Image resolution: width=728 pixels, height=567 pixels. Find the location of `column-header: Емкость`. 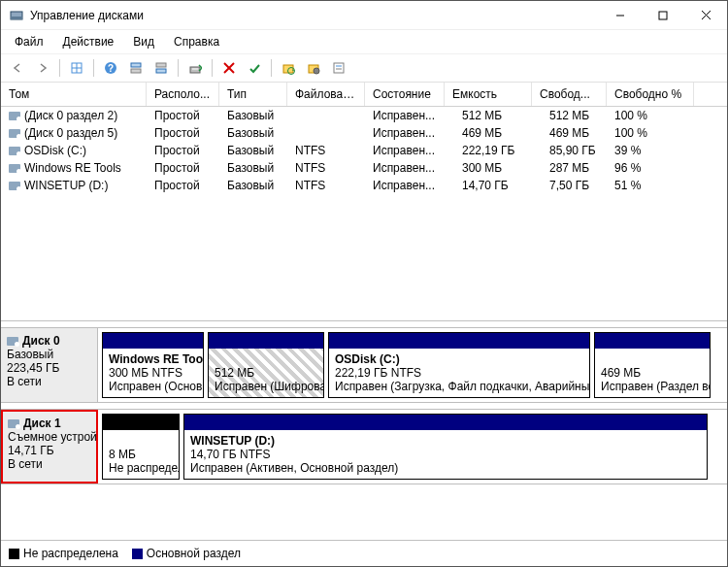

column-header: Емкость is located at coordinates (488, 94).